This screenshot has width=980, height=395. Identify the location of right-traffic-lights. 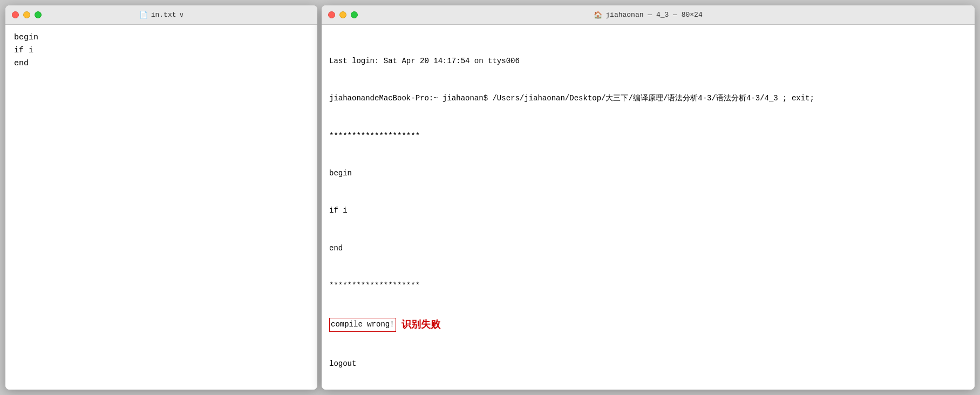
(343, 15).